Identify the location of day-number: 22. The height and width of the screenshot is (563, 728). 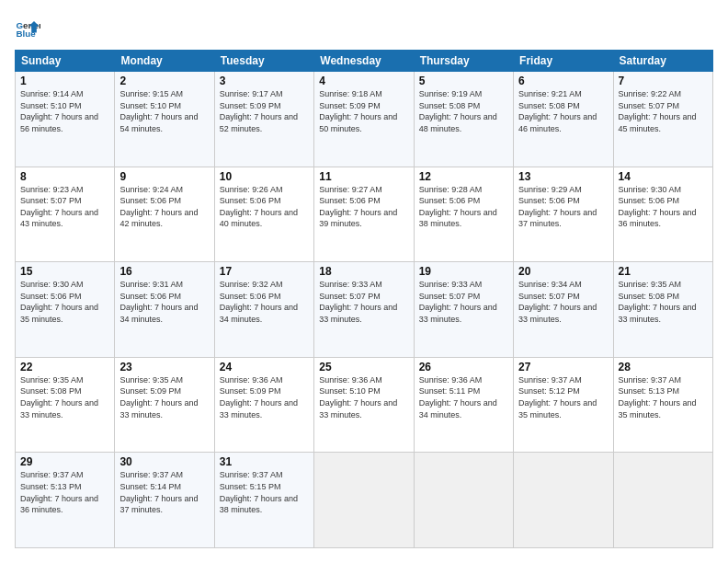
(64, 367).